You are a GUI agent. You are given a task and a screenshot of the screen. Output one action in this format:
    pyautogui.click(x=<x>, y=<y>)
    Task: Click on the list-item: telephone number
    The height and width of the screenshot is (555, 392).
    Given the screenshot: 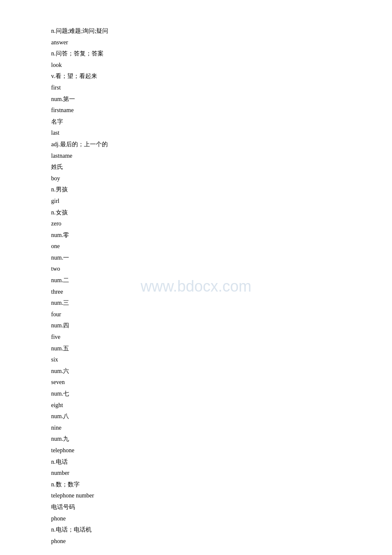 What is the action you would take?
    pyautogui.click(x=196, y=496)
    